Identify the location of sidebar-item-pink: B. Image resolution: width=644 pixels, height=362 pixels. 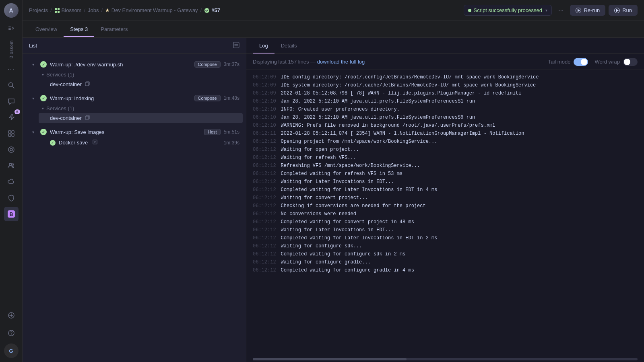
(11, 214).